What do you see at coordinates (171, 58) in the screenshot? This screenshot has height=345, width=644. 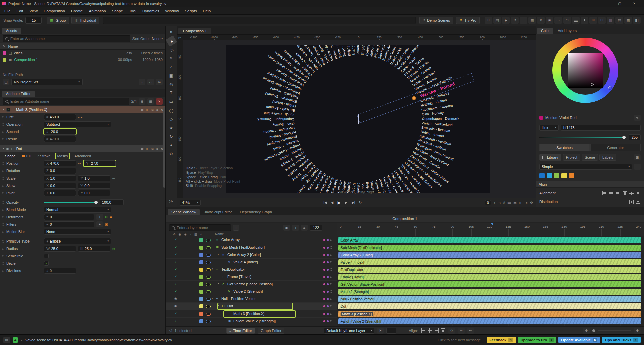 I see `pen-tool: ✎` at bounding box center [171, 58].